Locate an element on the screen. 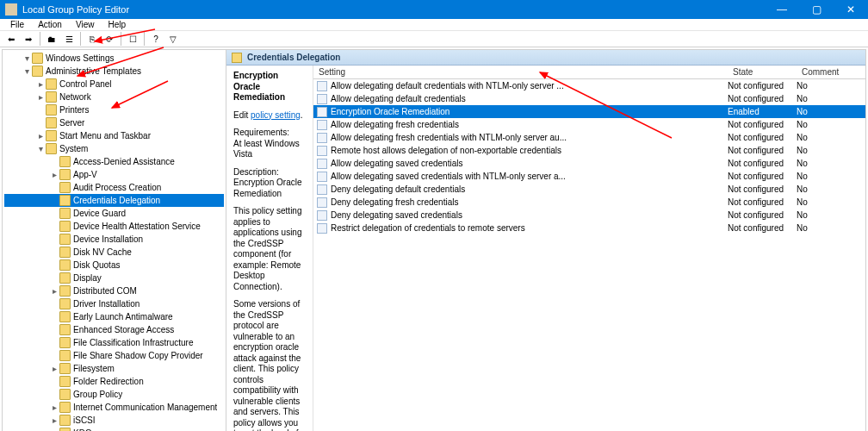  menu-action: Action is located at coordinates (50, 24).